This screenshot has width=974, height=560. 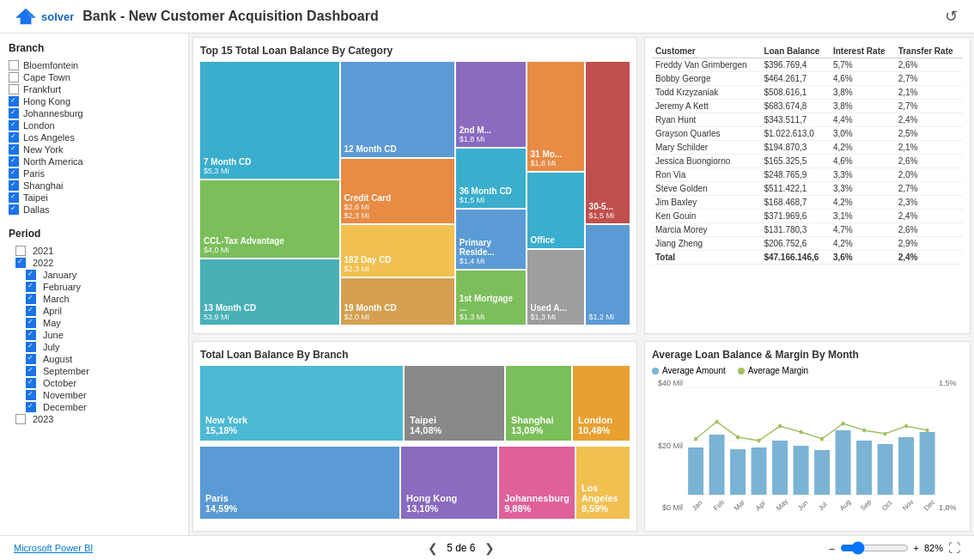 What do you see at coordinates (491, 297) in the screenshot?
I see `tm-cell-1stmortgage: 1st Mortgage ... $1,3 Mi` at bounding box center [491, 297].